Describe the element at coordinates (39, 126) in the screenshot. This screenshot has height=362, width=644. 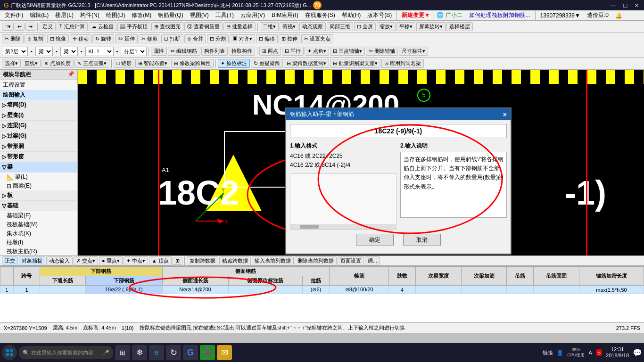
I see `sidebar-cat-connecting-beam: ▷ 连梁(G)` at that location.